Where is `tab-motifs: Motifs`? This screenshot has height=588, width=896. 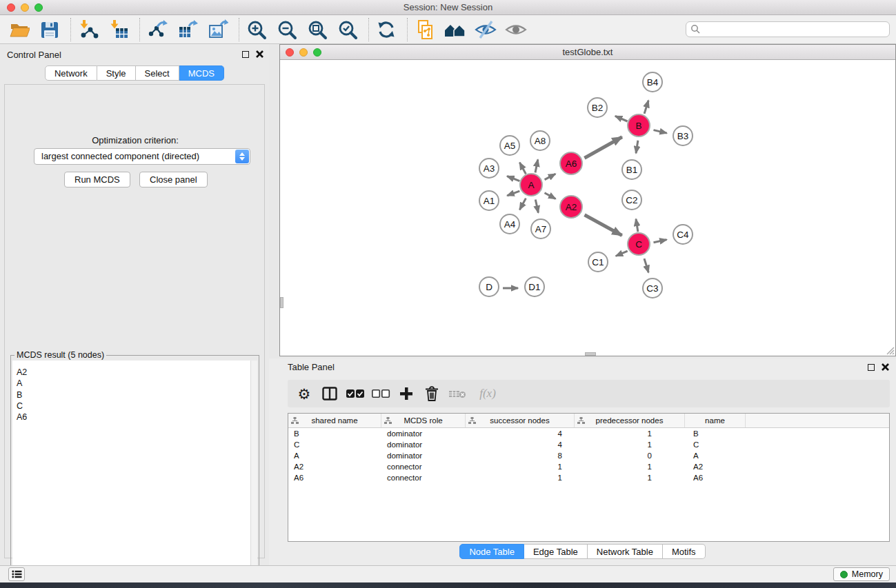 tab-motifs: Motifs is located at coordinates (684, 551).